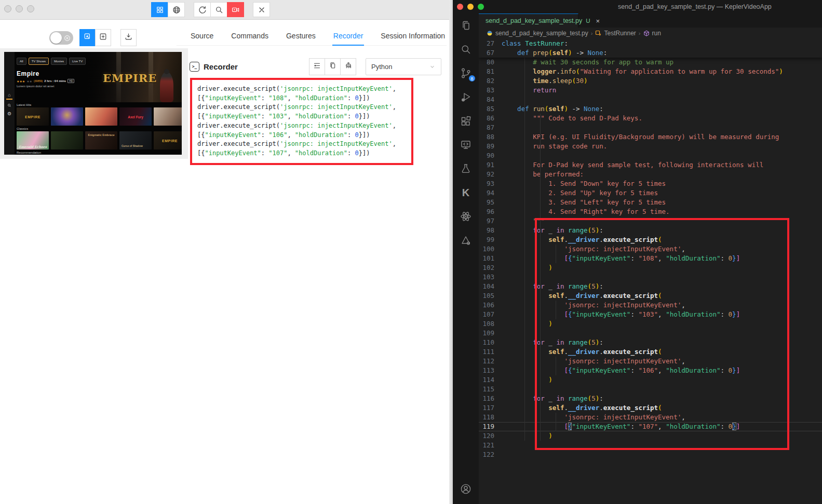 The width and height of the screenshot is (822, 504). Describe the element at coordinates (236, 9) in the screenshot. I see `record-button` at that location.